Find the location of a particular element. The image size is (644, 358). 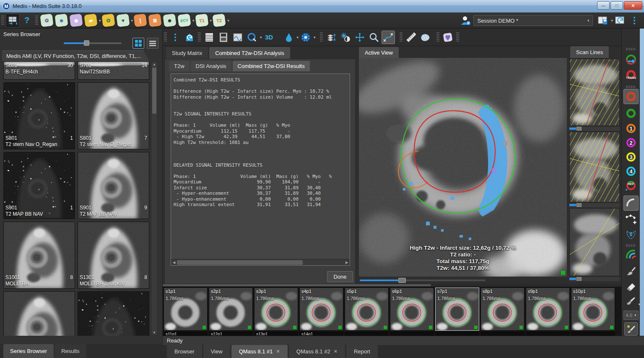

scroll-left-icon: ◀ is located at coordinates (174, 263).